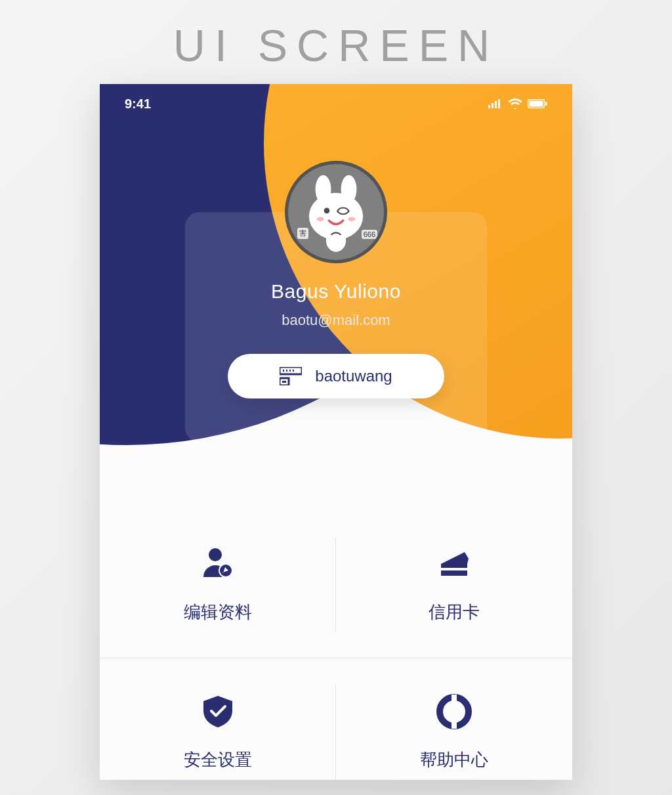 The width and height of the screenshot is (672, 795). I want to click on shield-icon, so click(218, 712).